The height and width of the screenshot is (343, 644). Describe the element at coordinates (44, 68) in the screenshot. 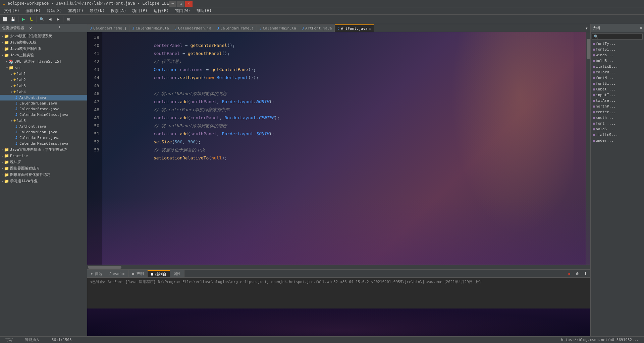

I see `tree-item-src: ▾ 📁 src` at that location.